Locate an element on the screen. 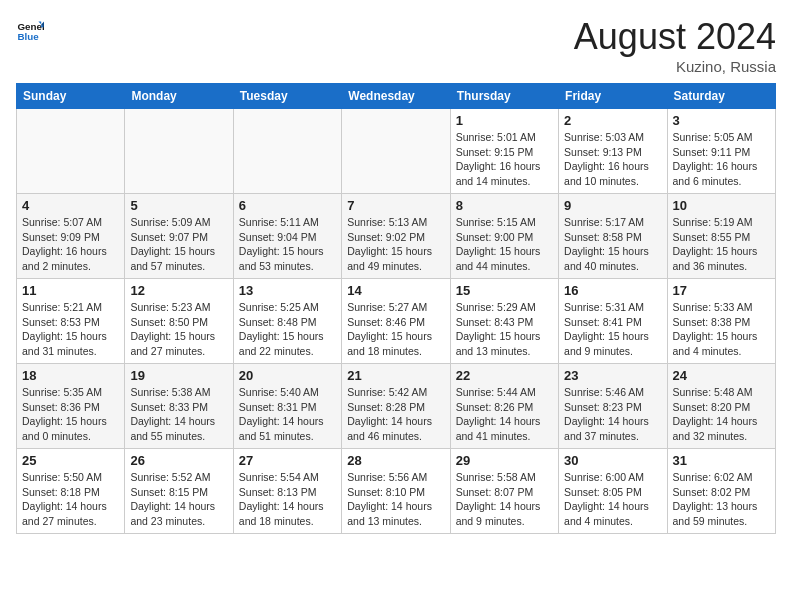  logo: General Blue is located at coordinates (30, 30).